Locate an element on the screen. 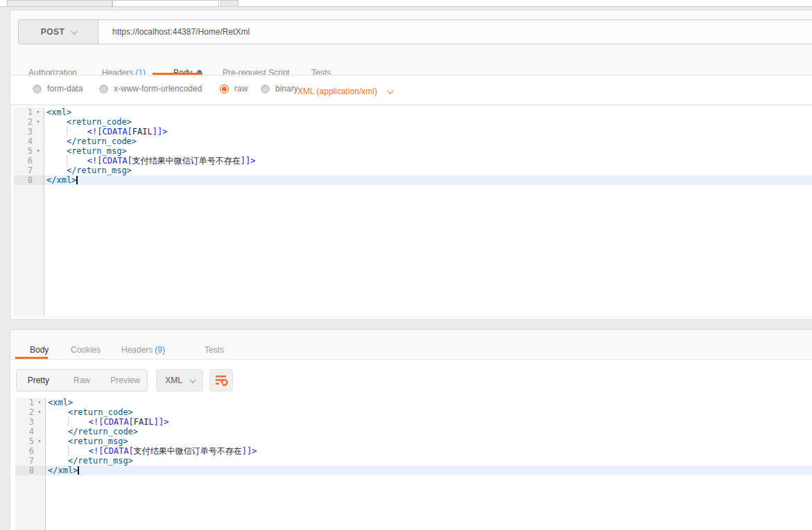 This screenshot has width=812, height=530. gutter-cell: 2▾ is located at coordinates (29, 122).